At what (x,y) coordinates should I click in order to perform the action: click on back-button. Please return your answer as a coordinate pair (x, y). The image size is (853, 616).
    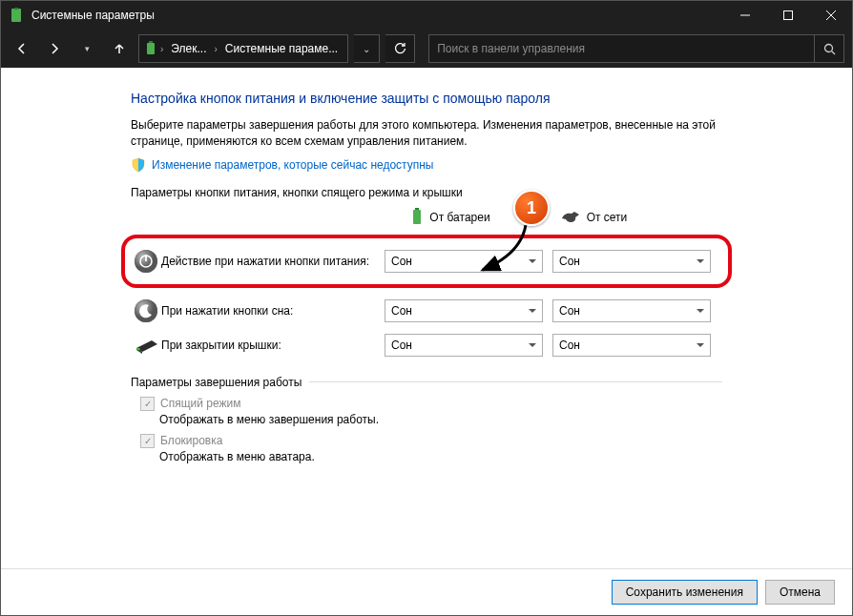
    Looking at the image, I should click on (22, 49).